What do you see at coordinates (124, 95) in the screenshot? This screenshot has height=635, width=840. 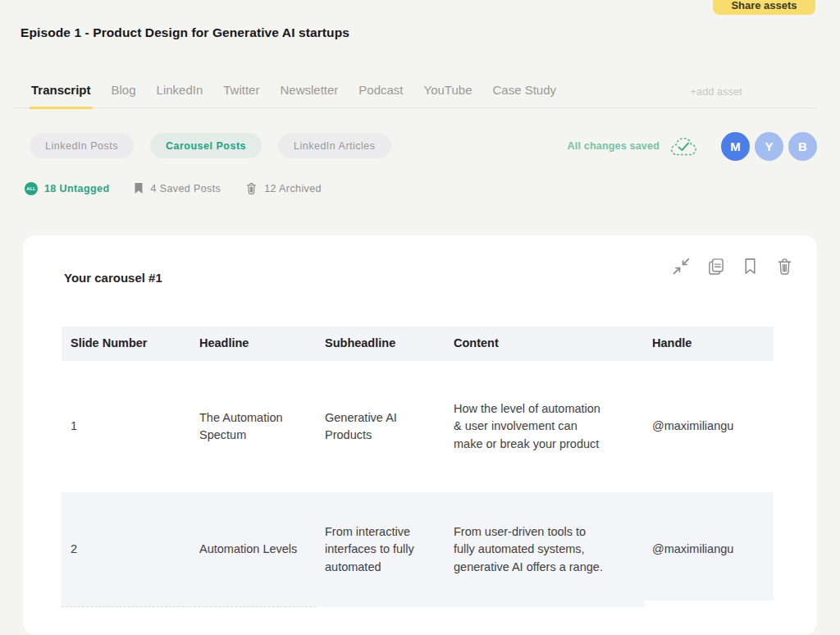 I see `tab-blog: Blog` at bounding box center [124, 95].